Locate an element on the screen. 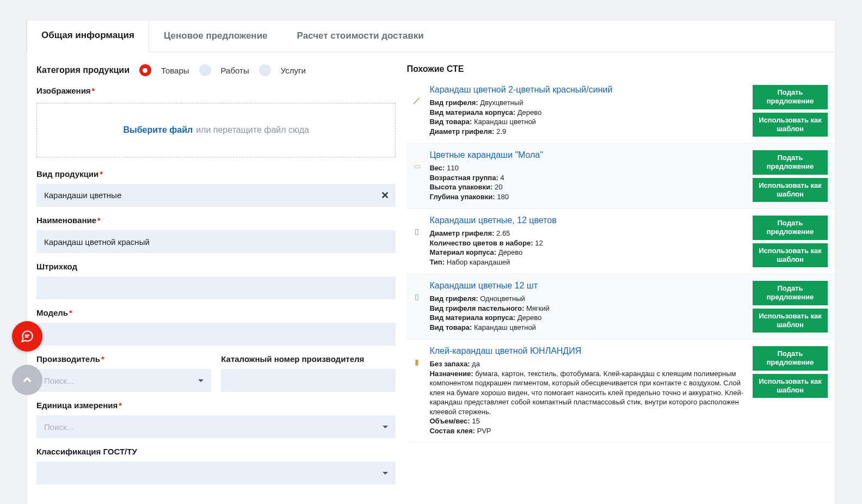 The width and height of the screenshot is (862, 504). radio-services is located at coordinates (265, 70).